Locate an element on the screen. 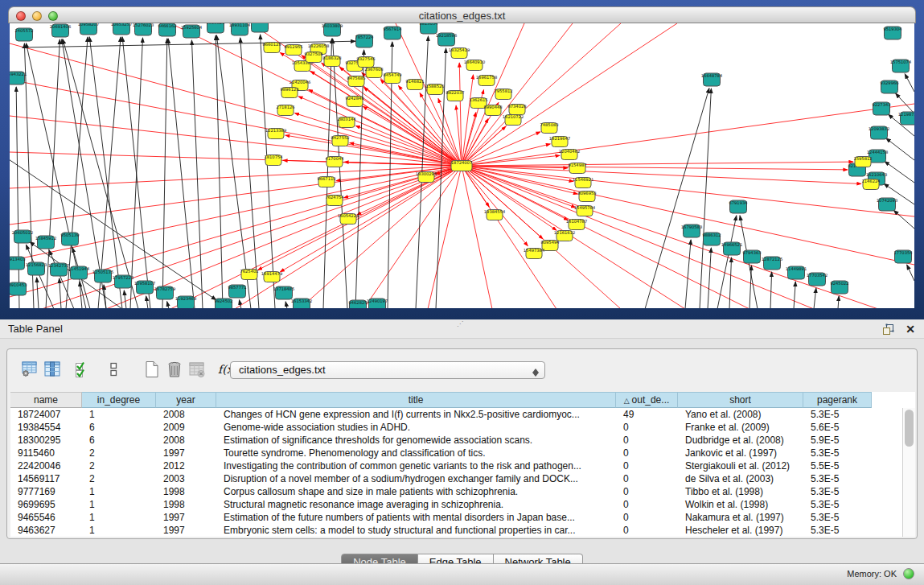  graph-node: 9924502 is located at coordinates (224, 304).